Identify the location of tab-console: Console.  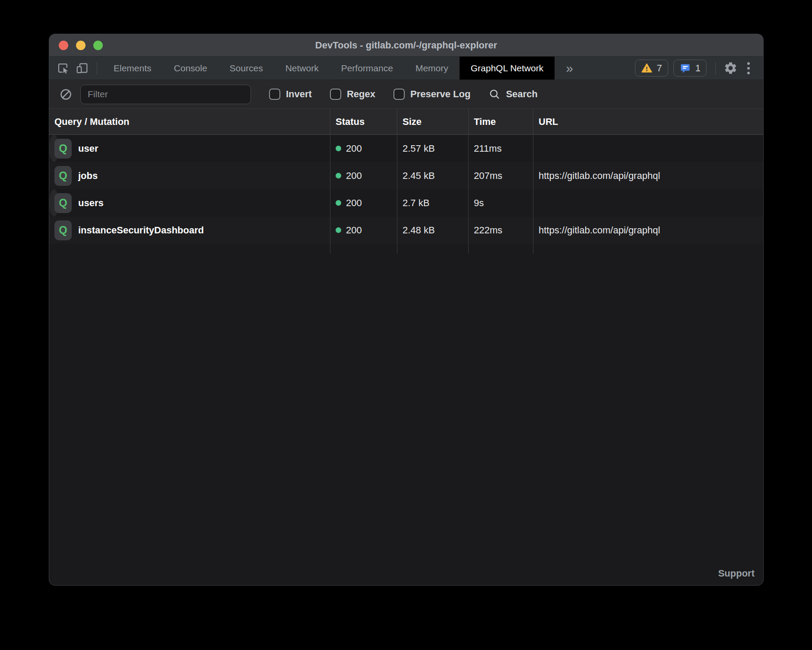
(191, 68).